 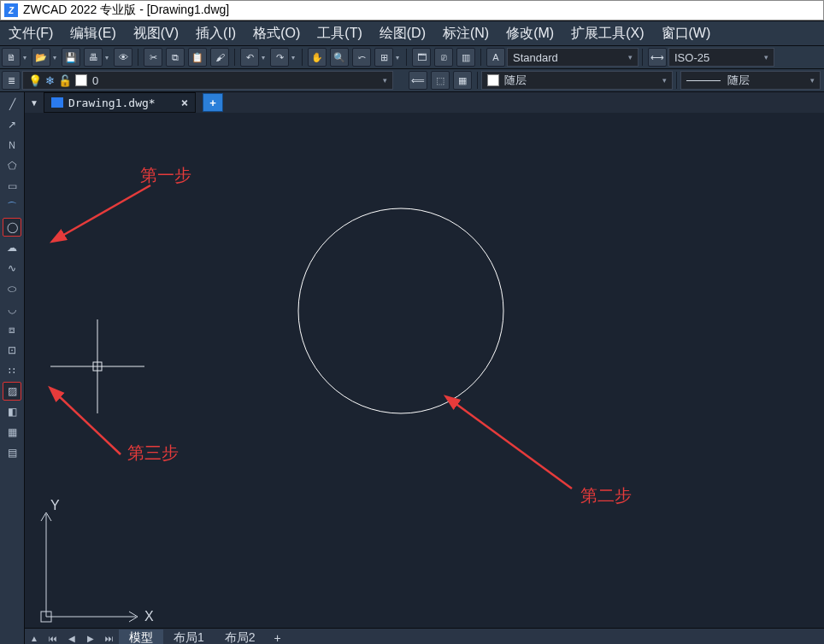 I want to click on doc-tab-label: Drawing1.dwg*, so click(x=112, y=102).